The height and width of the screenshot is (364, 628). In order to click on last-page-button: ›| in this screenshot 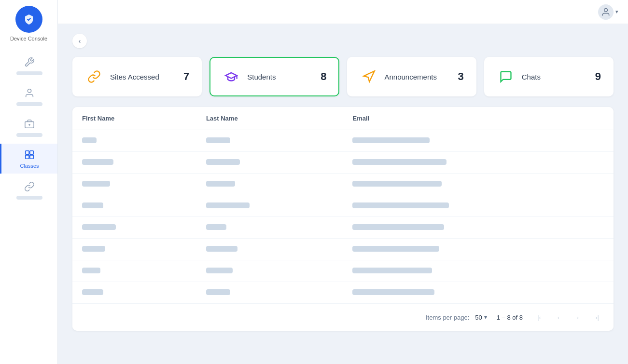, I will do `click(597, 317)`.